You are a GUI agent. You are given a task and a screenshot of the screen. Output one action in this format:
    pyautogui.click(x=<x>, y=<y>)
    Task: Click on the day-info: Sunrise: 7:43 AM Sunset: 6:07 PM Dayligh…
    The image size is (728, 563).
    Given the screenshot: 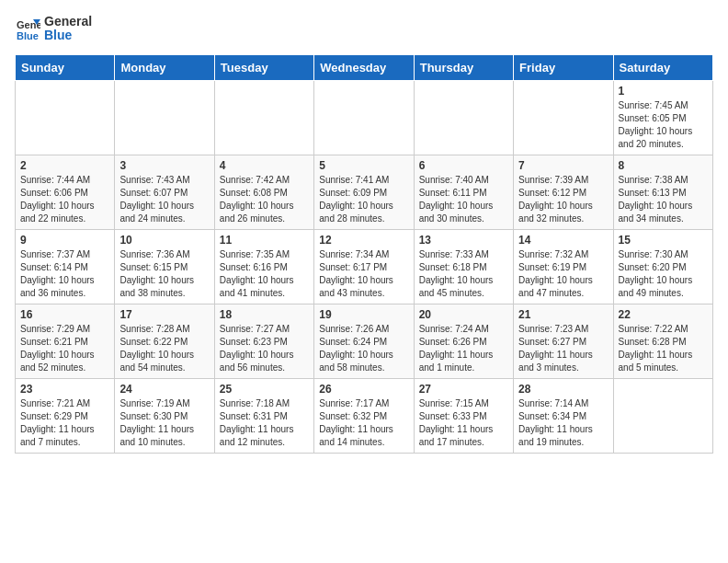 What is the action you would take?
    pyautogui.click(x=164, y=200)
    